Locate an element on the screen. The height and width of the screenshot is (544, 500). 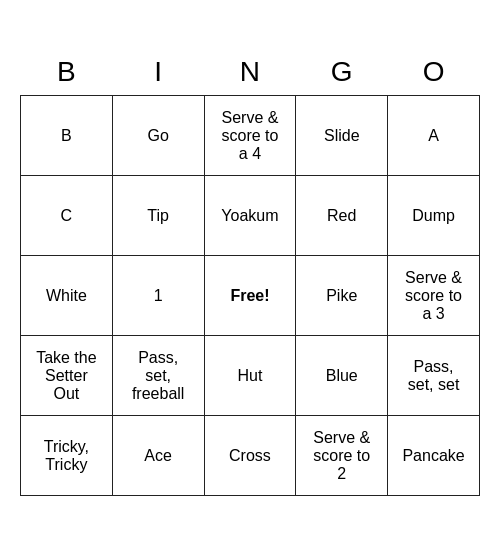
bingo-cell-2-2: Free! is located at coordinates (250, 296).